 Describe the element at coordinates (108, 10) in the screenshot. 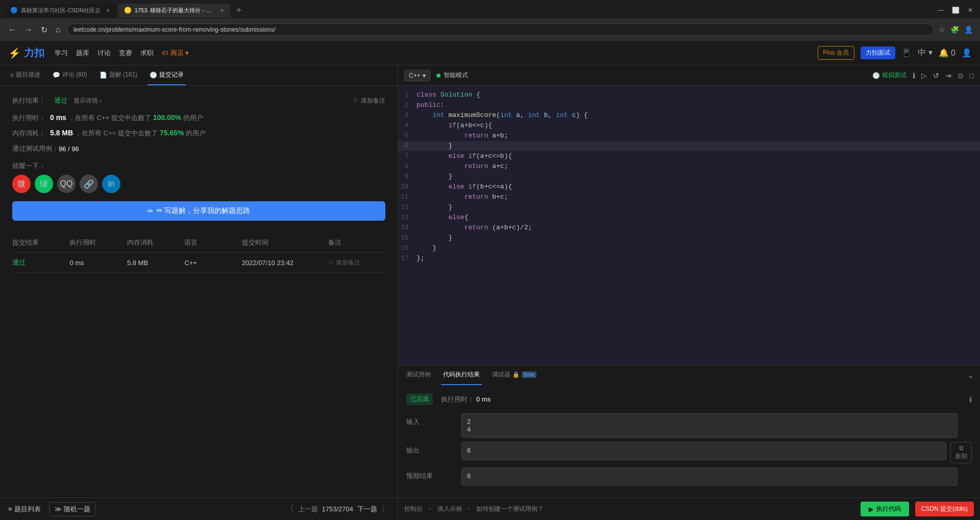

I see `tab1-close: ✕` at that location.